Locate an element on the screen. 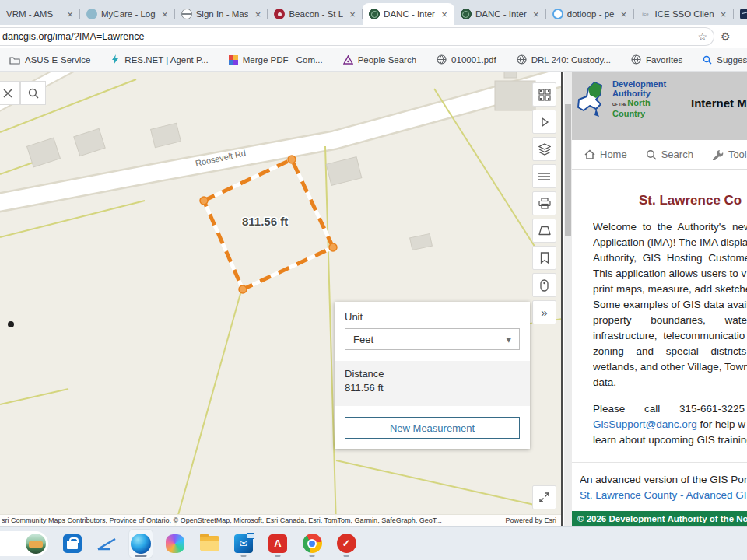 Image resolution: width=747 pixels, height=560 pixels. bookmark-suggested-sites: Suggested Sites (2) is located at coordinates (725, 60).